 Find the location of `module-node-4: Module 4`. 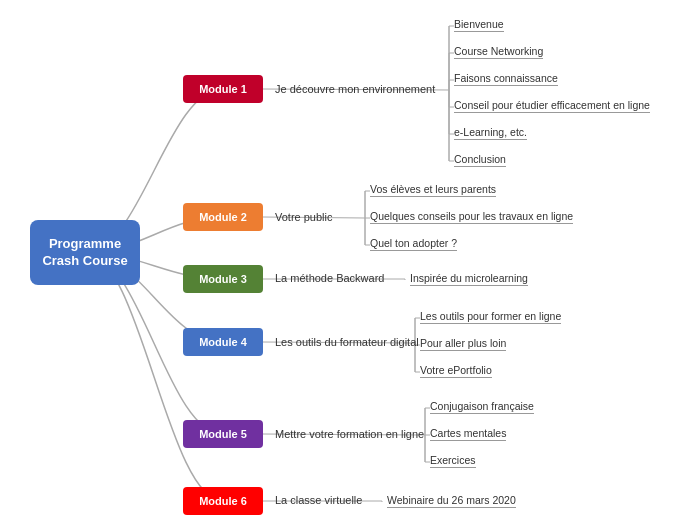

module-node-4: Module 4 is located at coordinates (223, 342).